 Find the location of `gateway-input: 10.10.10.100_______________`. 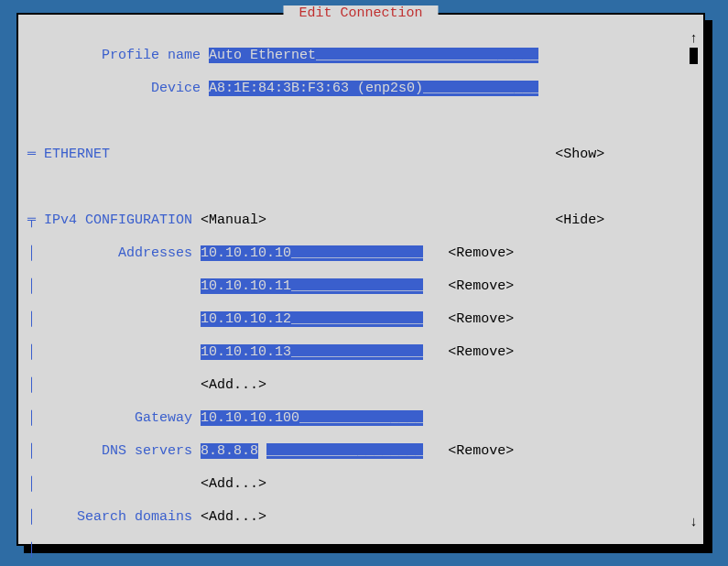

gateway-input: 10.10.10.100_______________ is located at coordinates (311, 418).